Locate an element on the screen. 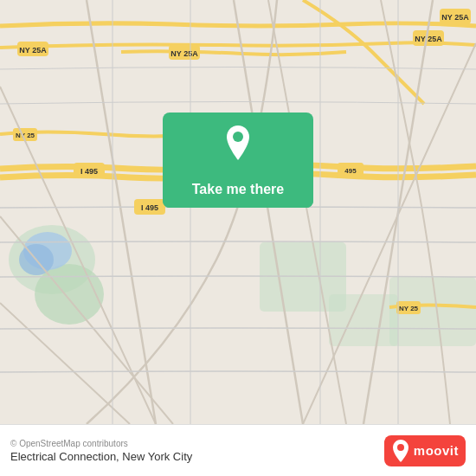 Image resolution: width=476 pixels, height=476 pixels. moovit-logo: moovit is located at coordinates (425, 451).